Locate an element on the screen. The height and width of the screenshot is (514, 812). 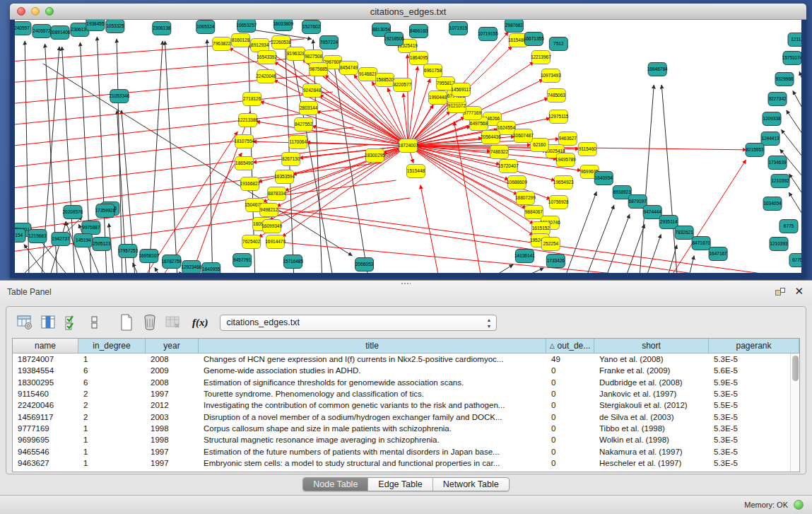
graph-node: 145194 is located at coordinates (83, 240).